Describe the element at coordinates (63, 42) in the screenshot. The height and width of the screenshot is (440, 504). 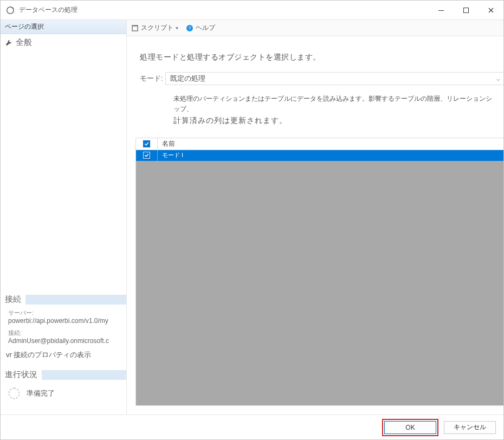
I see `sidebar-page-general: 全般` at that location.